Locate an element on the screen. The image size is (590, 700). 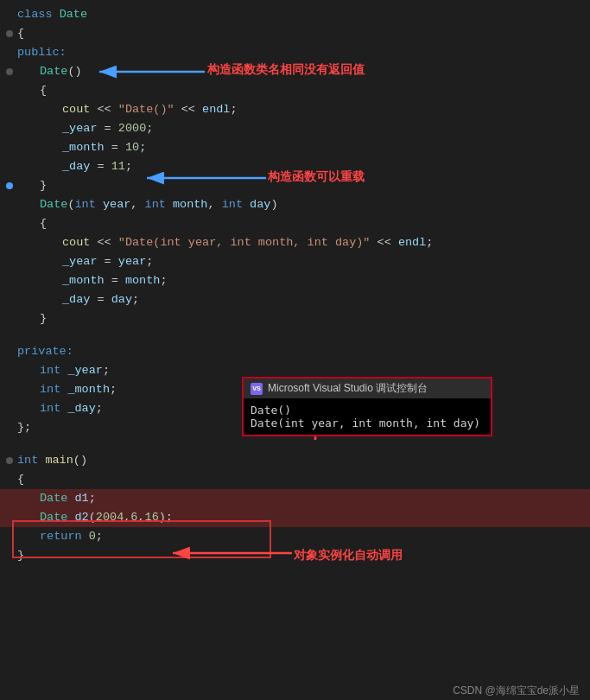
code-line-6: cout << "Date()" << endl; is located at coordinates (295, 110).